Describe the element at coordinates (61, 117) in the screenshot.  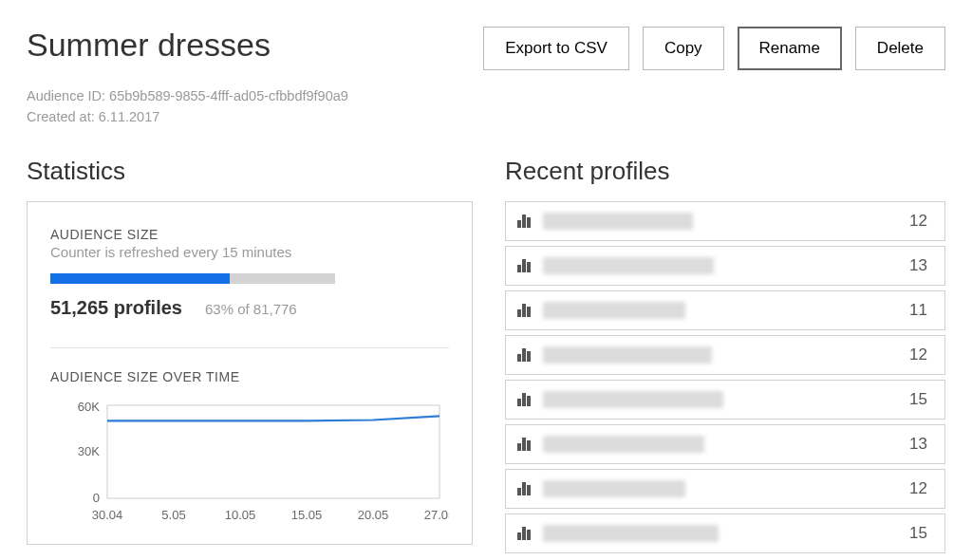
I see `created-at-label: Created at:` at that location.